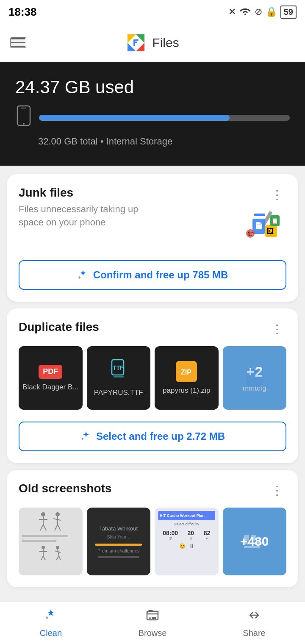 The width and height of the screenshot is (305, 644). I want to click on junk-files-more-button: ⋮, so click(277, 195).